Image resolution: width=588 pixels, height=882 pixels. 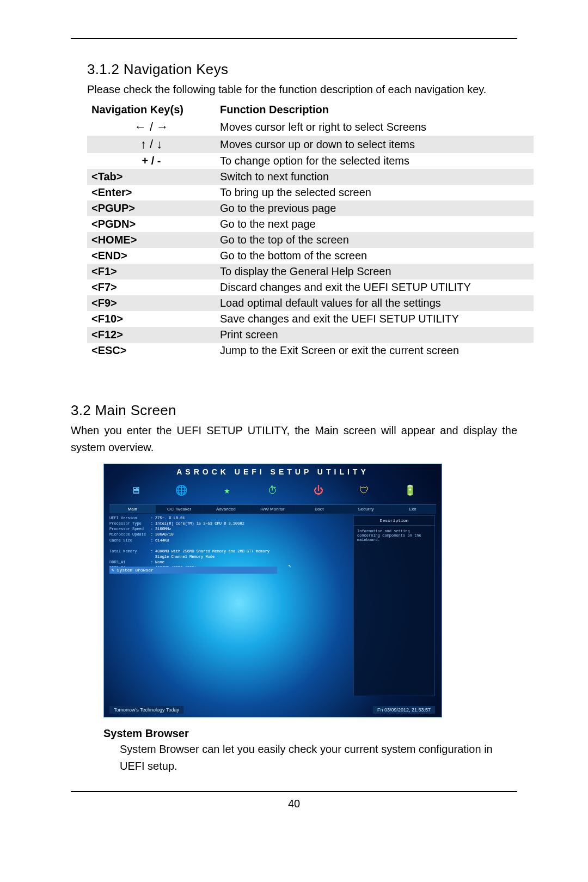 I want to click on uefi-info-line: UEFI Version : Z75~. X L0.01, so click(x=229, y=518).